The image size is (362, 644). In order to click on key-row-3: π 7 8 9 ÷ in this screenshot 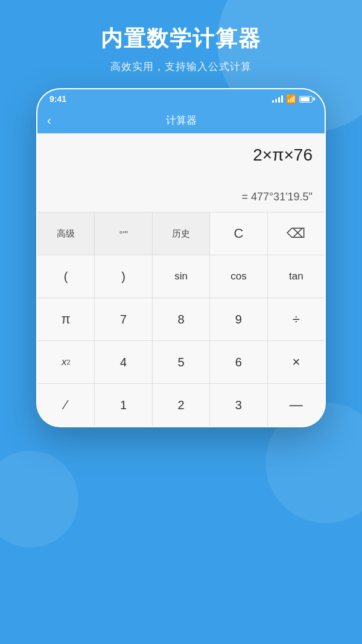, I will do `click(181, 320)`.